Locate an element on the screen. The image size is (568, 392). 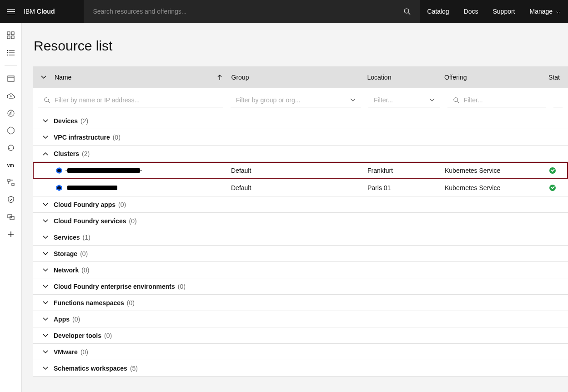
filter-status-input is located at coordinates (558, 100).